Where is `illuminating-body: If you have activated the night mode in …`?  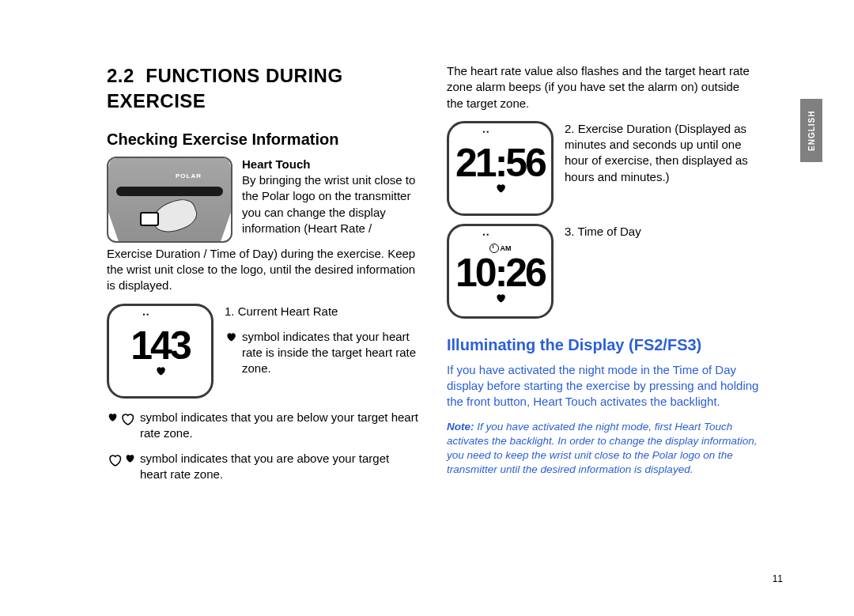
illuminating-body: If you have activated the night mode in … is located at coordinates (603, 386).